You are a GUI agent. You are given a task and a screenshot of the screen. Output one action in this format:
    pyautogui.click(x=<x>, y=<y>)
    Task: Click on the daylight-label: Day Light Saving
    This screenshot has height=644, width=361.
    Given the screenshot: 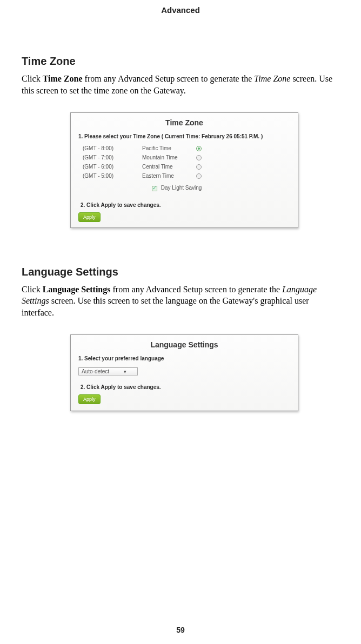 What is the action you would take?
    pyautogui.click(x=182, y=188)
    